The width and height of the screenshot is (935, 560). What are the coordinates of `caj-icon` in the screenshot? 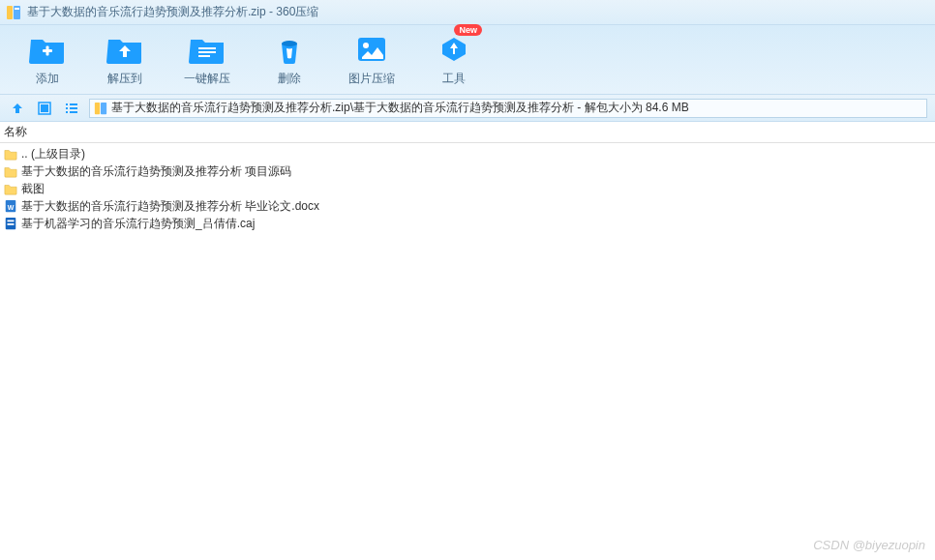 It's located at (11, 223).